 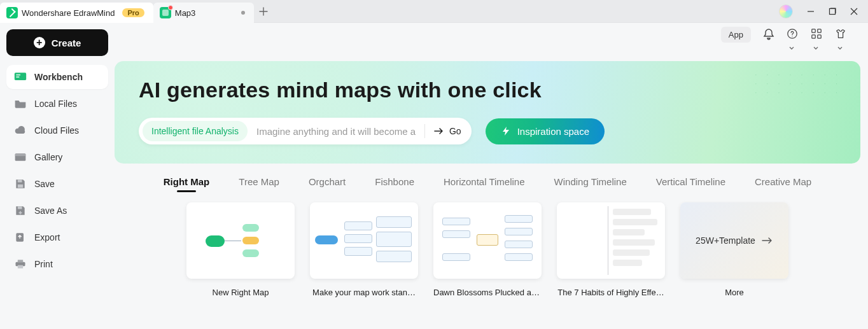 What do you see at coordinates (487, 183) in the screenshot?
I see `template-tabs: Right Map Tree Map Orgchart Fishbone Hor…` at bounding box center [487, 183].